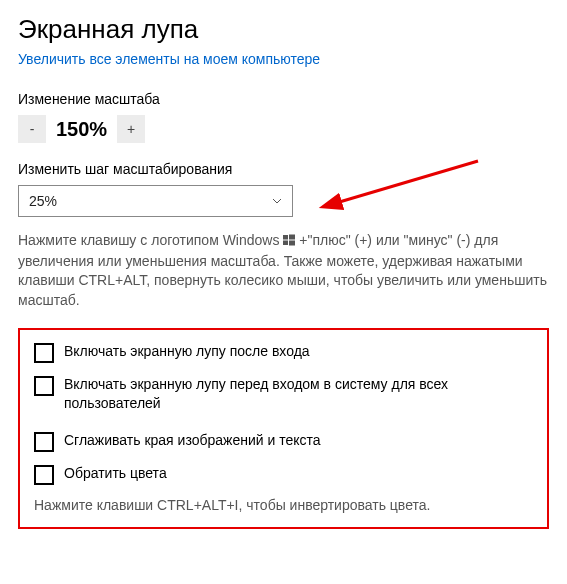 The width and height of the screenshot is (567, 584). Describe the element at coordinates (187, 352) in the screenshot. I see `label-start-after-signin: Включать экранную лупу после входа` at that location.